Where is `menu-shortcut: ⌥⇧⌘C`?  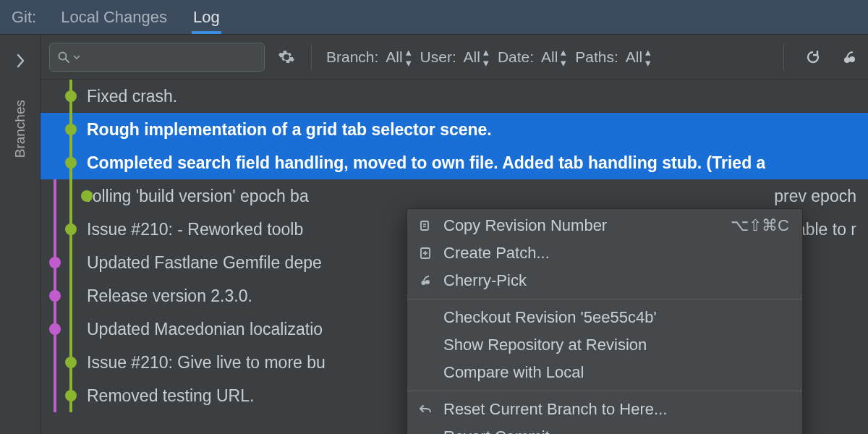 menu-shortcut: ⌥⇧⌘C is located at coordinates (760, 226).